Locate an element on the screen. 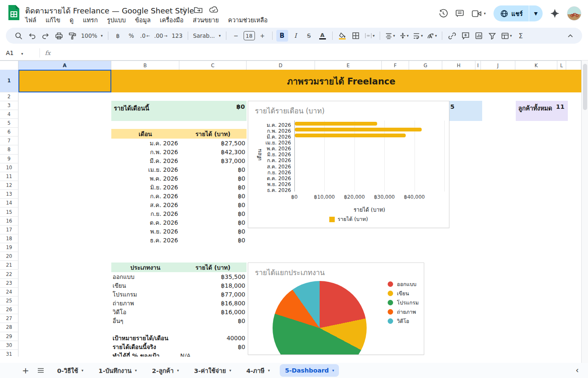 Image resolution: width=588 pixels, height=378 pixels. row-header-2: 2 is located at coordinates (9, 97).